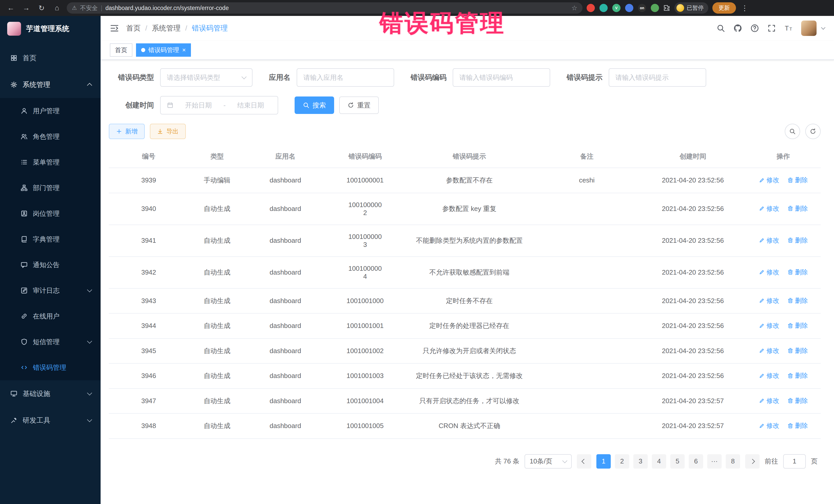  I want to click on page-button: ···, so click(714, 461).